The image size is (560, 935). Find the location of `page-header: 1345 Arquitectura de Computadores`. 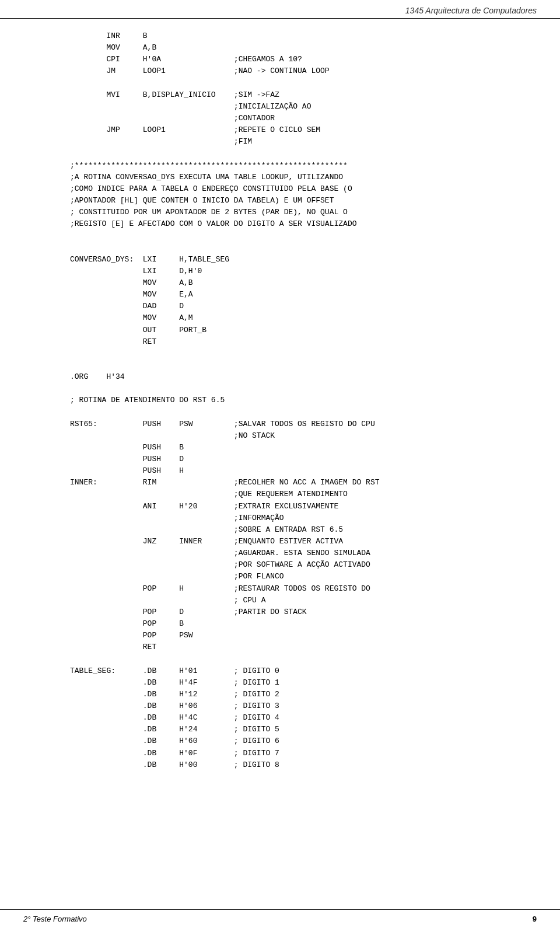

page-header: 1345 Arquitectura de Computadores is located at coordinates (280, 9).